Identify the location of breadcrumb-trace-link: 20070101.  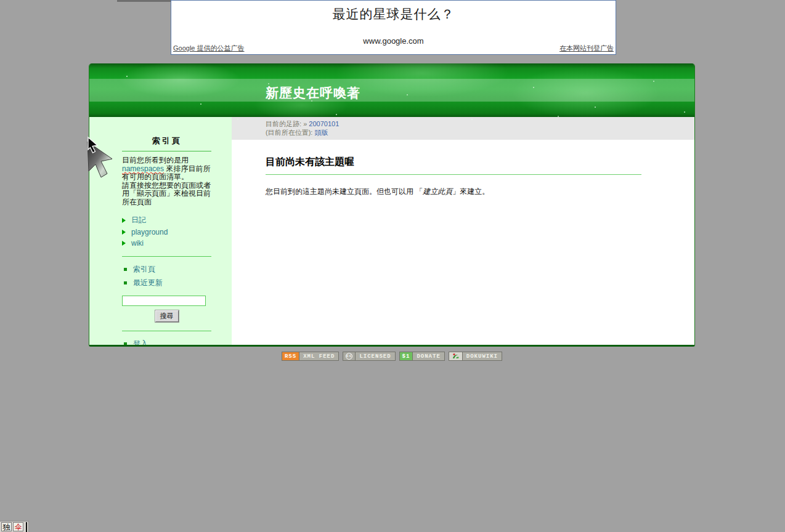
(324, 124).